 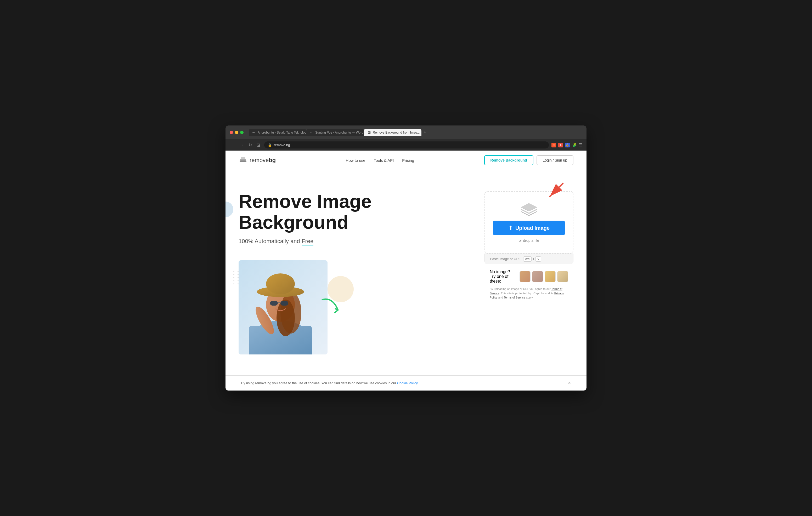 What do you see at coordinates (380, 160) in the screenshot?
I see `nav-links: How to use Tools & API Pricing` at bounding box center [380, 160].